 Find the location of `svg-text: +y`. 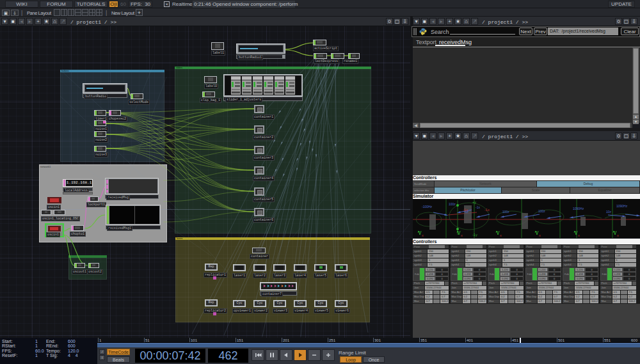

svg-text: +y is located at coordinates (474, 202).